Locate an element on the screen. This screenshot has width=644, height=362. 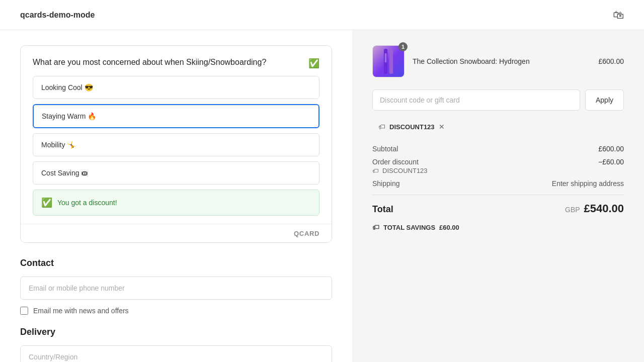
order-discount-label-group: Order discount 🏷 DISCOUNT123 is located at coordinates (400, 166).